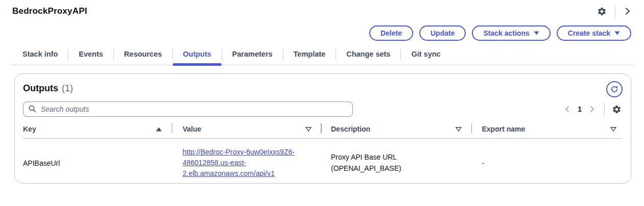 The width and height of the screenshot is (644, 206). What do you see at coordinates (614, 89) in the screenshot?
I see `refresh-icon` at bounding box center [614, 89].